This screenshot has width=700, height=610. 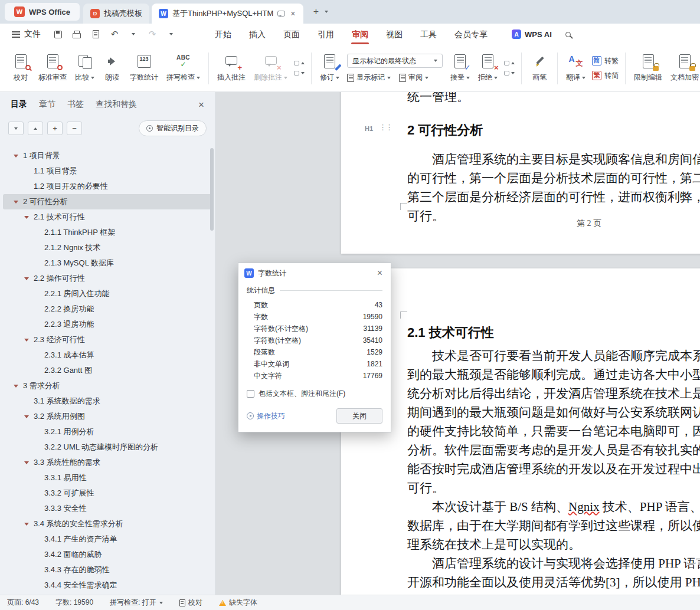 What do you see at coordinates (299, 63) in the screenshot?
I see `previous-comment-button` at bounding box center [299, 63].